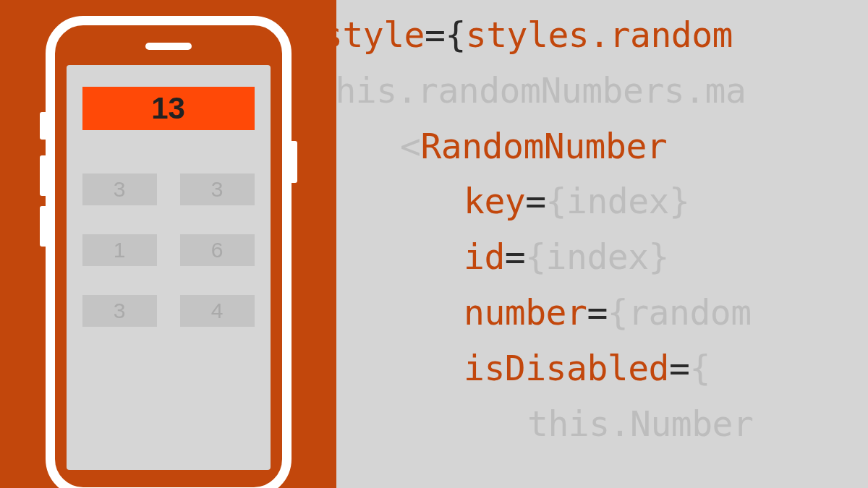 The height and width of the screenshot is (488, 868). I want to click on code-lt: <, so click(410, 146).